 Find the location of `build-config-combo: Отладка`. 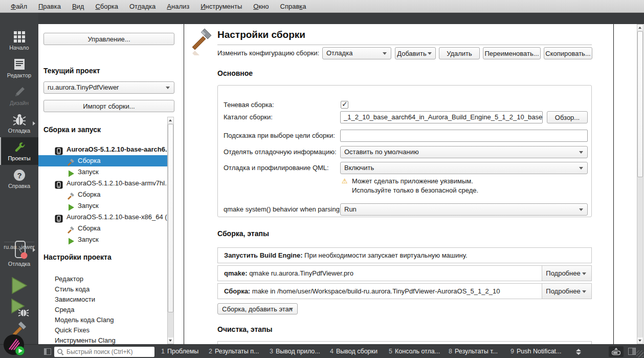

build-config-combo: Отладка is located at coordinates (357, 53).